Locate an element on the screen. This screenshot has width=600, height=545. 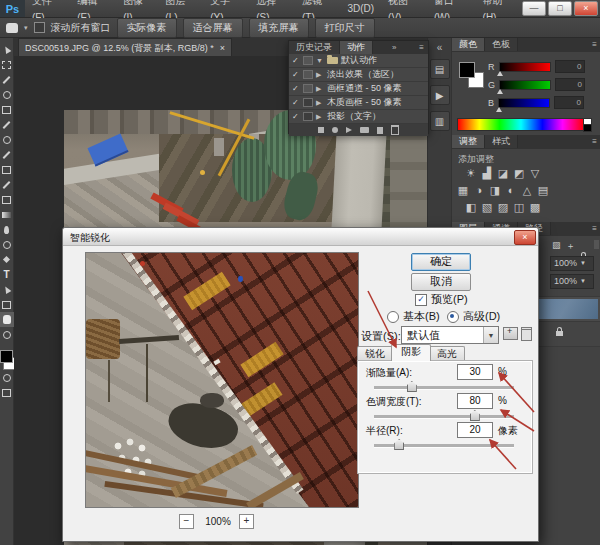
tab-sharpen: 锐化 is located at coordinates (375, 354).